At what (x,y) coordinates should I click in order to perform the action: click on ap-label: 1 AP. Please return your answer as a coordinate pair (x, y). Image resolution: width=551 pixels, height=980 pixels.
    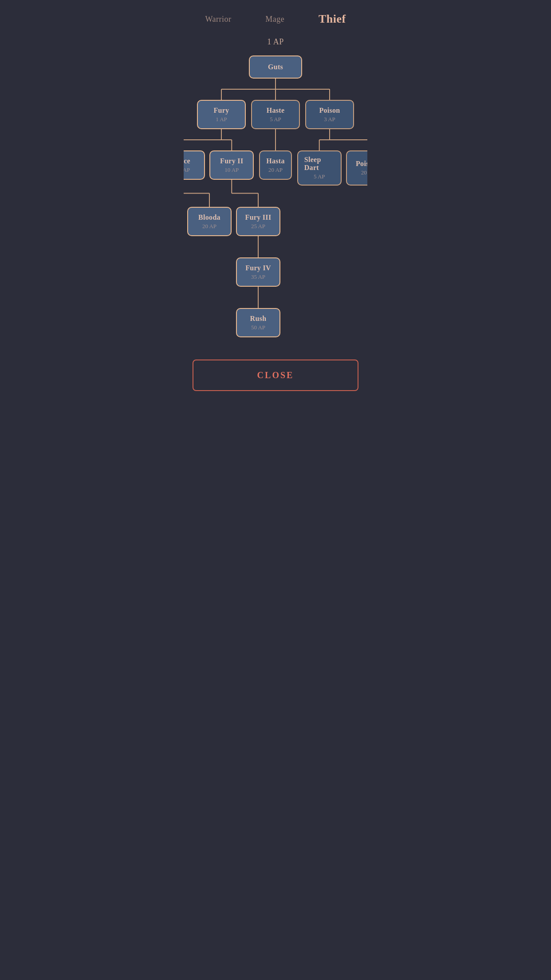
    Looking at the image, I should click on (276, 42).